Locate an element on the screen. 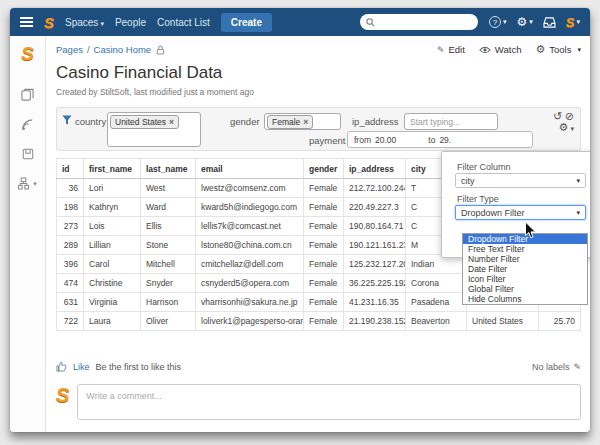  cell-id: 631 is located at coordinates (70, 302).